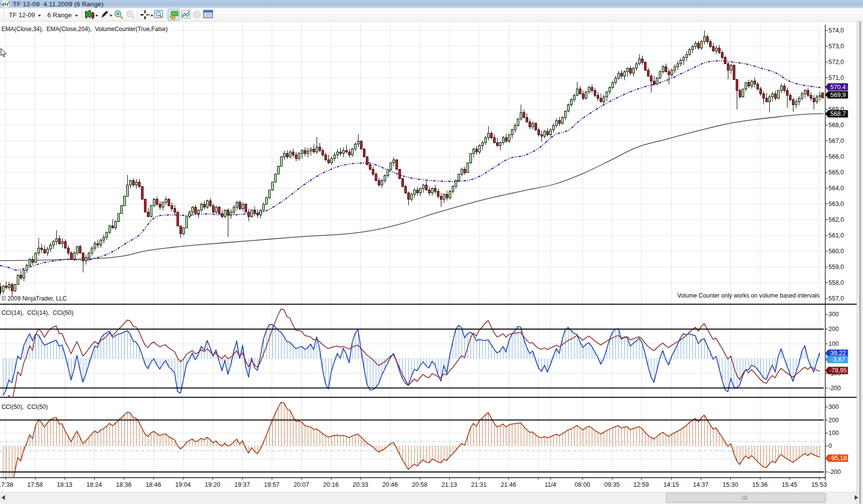 The image size is (863, 504). I want to click on svg-text: 14:15, so click(671, 485).